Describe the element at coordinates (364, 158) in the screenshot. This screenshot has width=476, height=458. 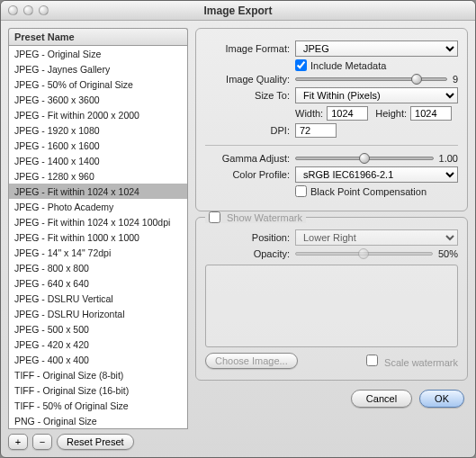
I see `gamma-adjust-slider` at that location.